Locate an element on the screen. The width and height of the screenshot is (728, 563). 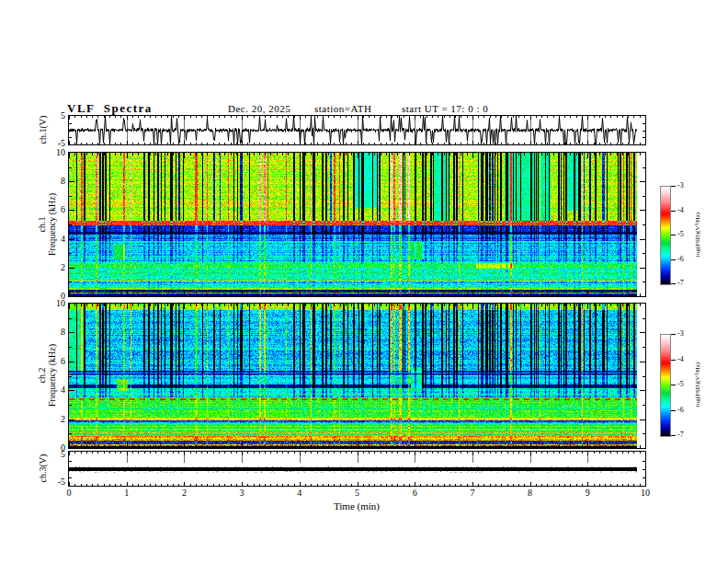
x-tick-label: 4 is located at coordinates (300, 493).